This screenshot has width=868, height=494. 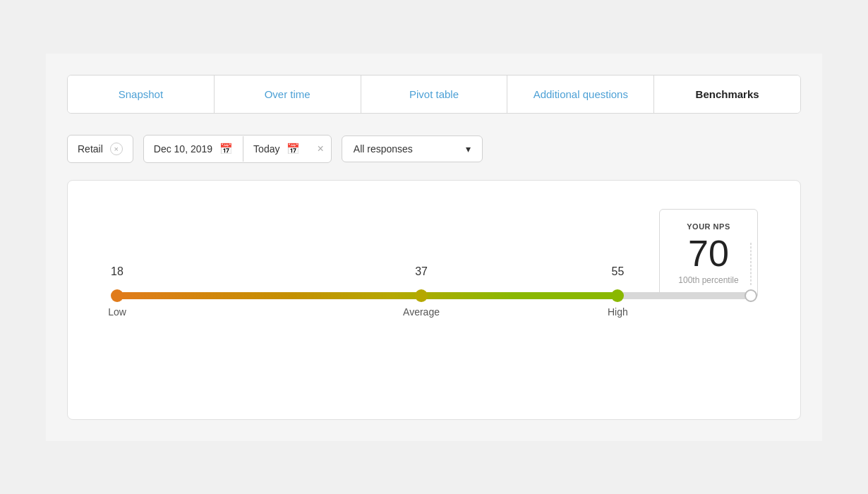 What do you see at coordinates (277, 149) in the screenshot?
I see `date-to-picker: Today 📅` at bounding box center [277, 149].